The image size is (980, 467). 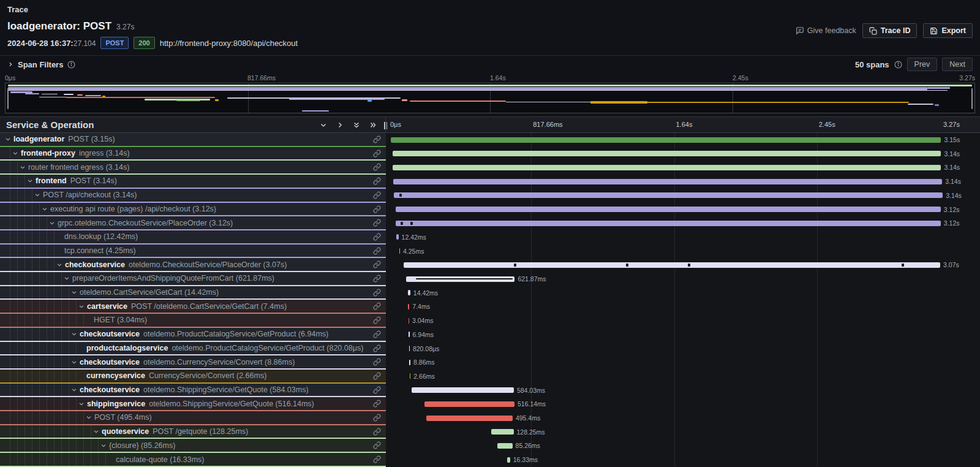 What do you see at coordinates (948, 31) in the screenshot?
I see `export-button: Export` at bounding box center [948, 31].